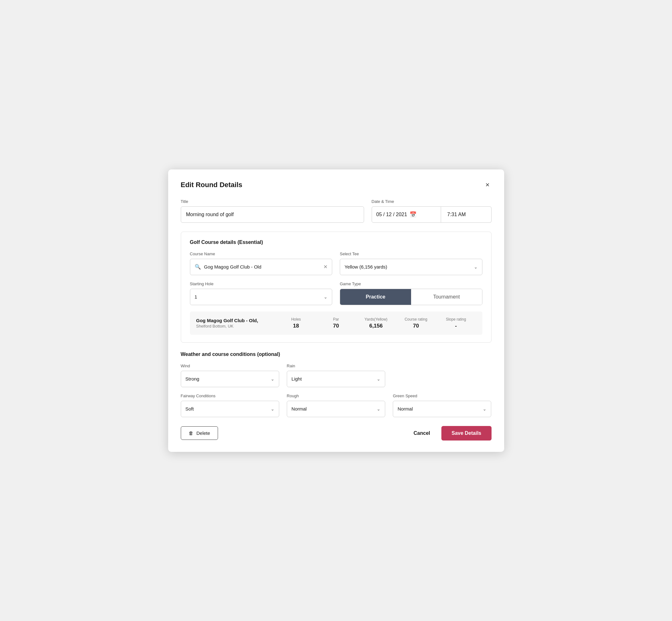  I want to click on course-tee-row: Course Name 🔍 Gog Magog Golf Club - Old …, so click(336, 263).